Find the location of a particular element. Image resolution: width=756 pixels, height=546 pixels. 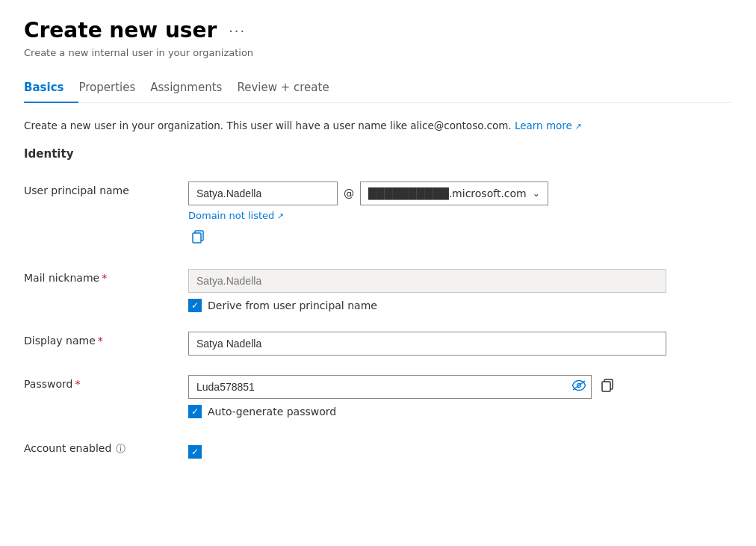

page-title: Create new user is located at coordinates (120, 30).